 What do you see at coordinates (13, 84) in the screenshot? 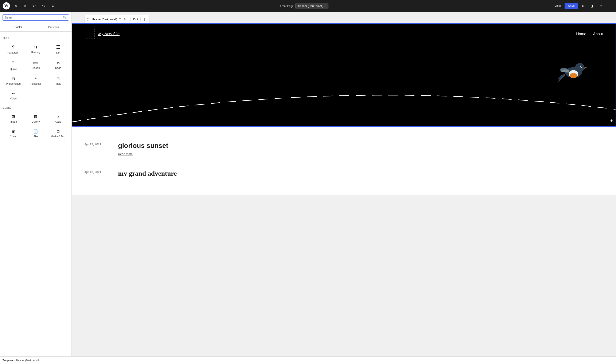
I see `preformatted-label: Preformatted` at bounding box center [13, 84].